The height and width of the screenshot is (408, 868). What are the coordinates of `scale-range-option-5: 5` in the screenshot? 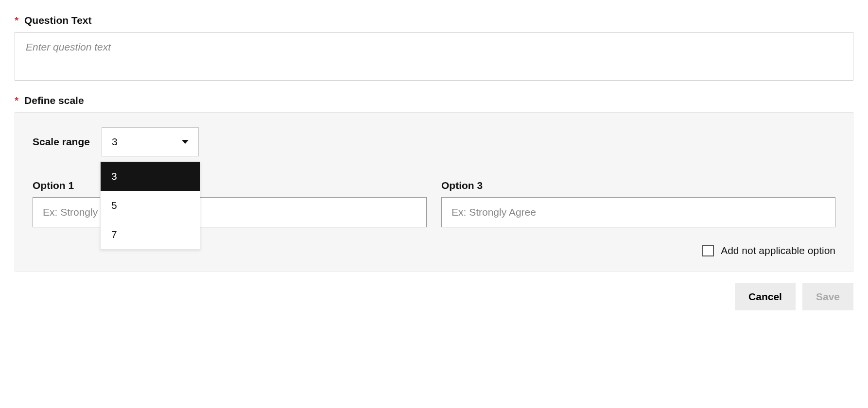 It's located at (150, 205).